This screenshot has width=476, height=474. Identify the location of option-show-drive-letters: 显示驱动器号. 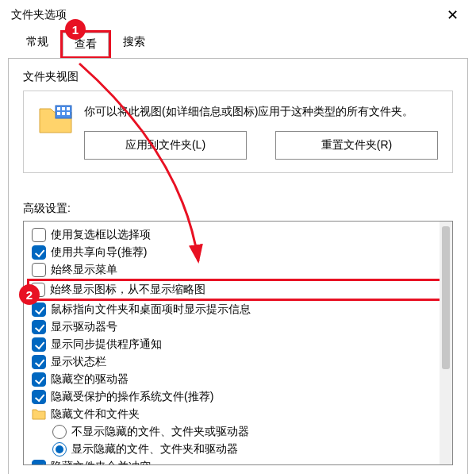
(237, 327).